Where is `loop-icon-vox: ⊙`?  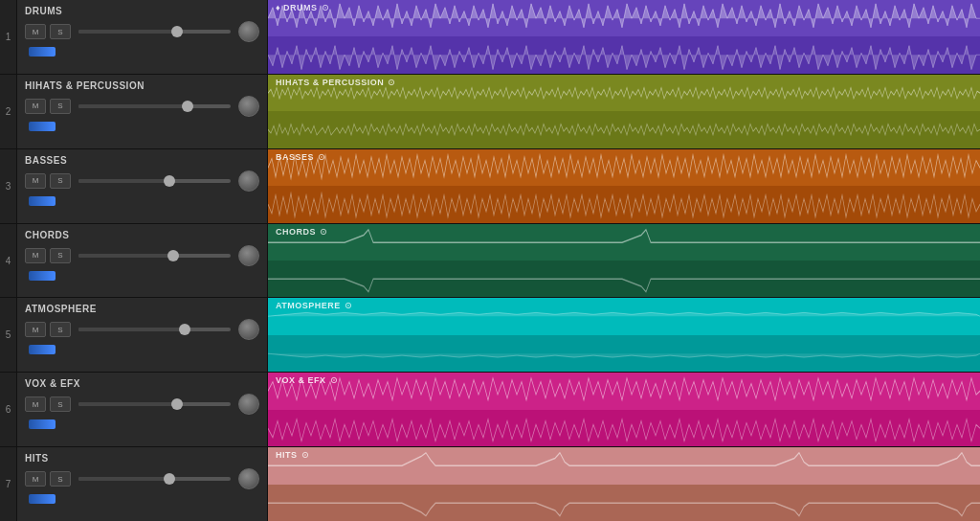 loop-icon-vox: ⊙ is located at coordinates (335, 380).